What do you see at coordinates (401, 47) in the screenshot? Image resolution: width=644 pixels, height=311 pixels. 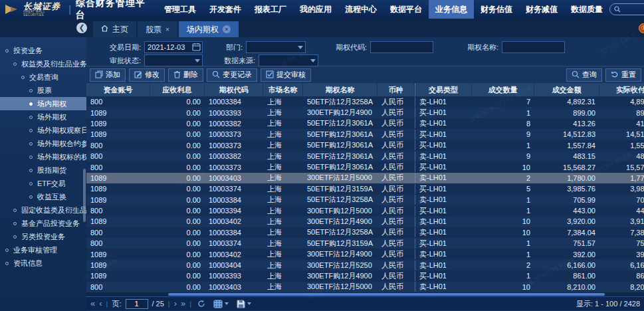 I see `option-code-input` at bounding box center [401, 47].